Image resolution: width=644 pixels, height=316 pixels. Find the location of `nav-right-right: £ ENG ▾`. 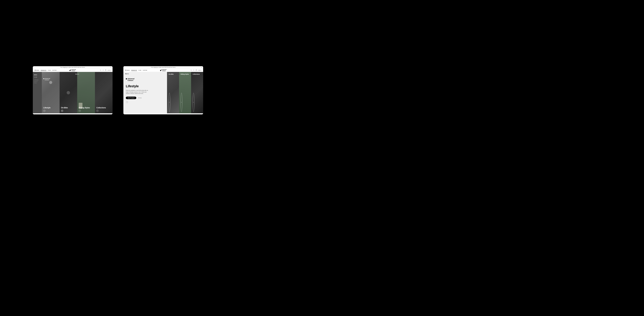

nav-right-right: £ ENG ▾ is located at coordinates (196, 70).